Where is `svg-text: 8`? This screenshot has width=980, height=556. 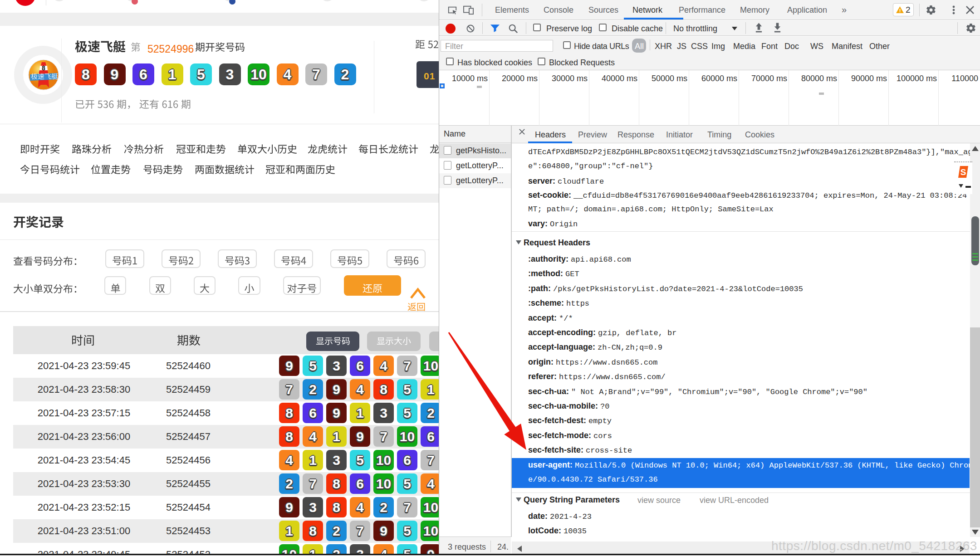
svg-text: 8 is located at coordinates (44, 68).